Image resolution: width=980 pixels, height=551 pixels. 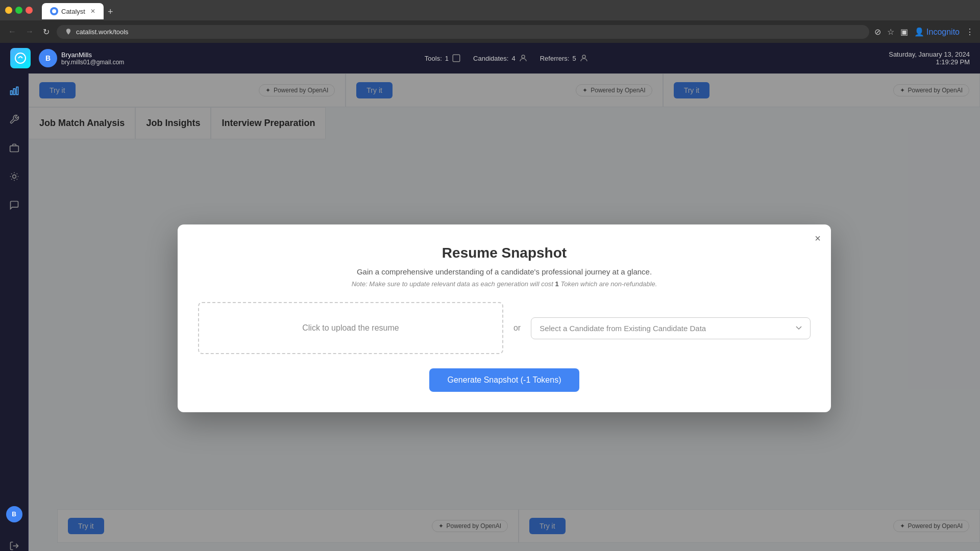 What do you see at coordinates (79, 10) in the screenshot?
I see `tab-bar: Catalyst ✕ +` at bounding box center [79, 10].